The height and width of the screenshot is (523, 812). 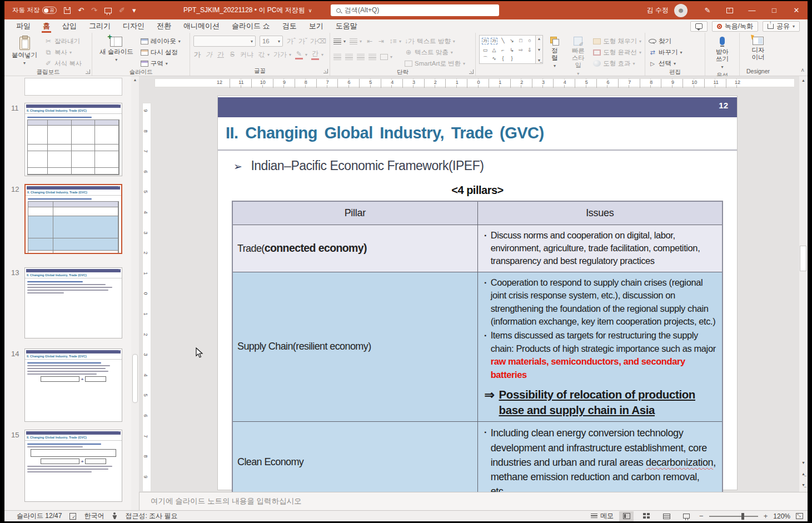 What do you see at coordinates (161, 41) in the screenshot?
I see `layout-button: 레이아웃▾` at bounding box center [161, 41].